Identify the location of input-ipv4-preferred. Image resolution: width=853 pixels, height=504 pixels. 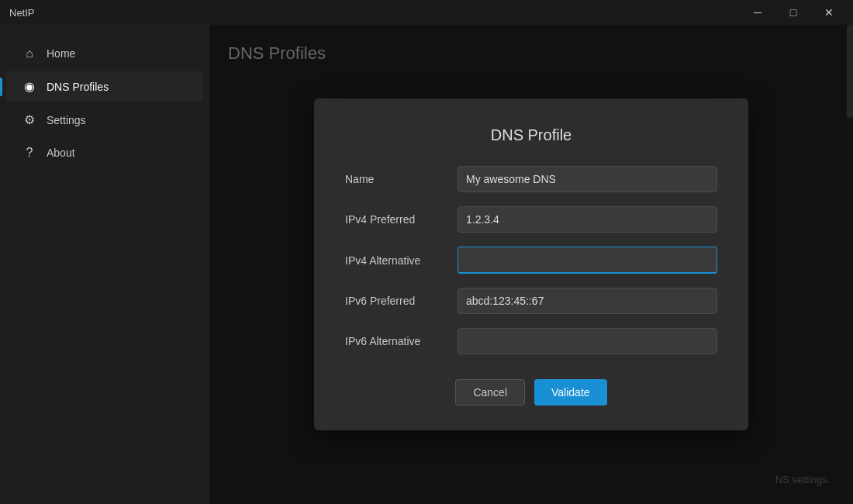
(588, 219).